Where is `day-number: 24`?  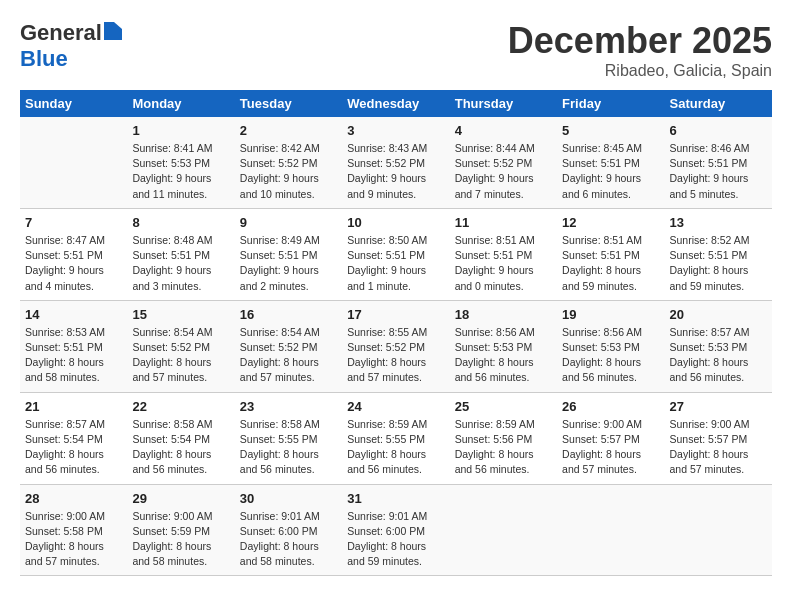 day-number: 24 is located at coordinates (396, 406).